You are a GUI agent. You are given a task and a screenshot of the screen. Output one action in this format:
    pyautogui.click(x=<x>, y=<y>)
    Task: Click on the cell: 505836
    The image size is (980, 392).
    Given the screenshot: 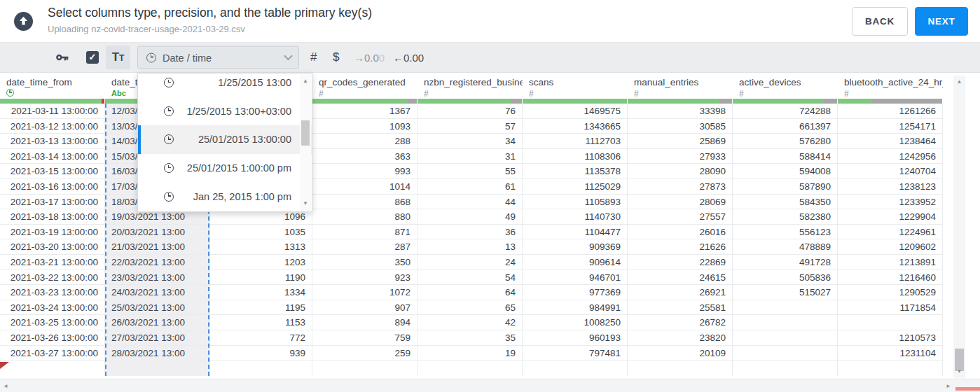 What is the action you would take?
    pyautogui.click(x=785, y=278)
    